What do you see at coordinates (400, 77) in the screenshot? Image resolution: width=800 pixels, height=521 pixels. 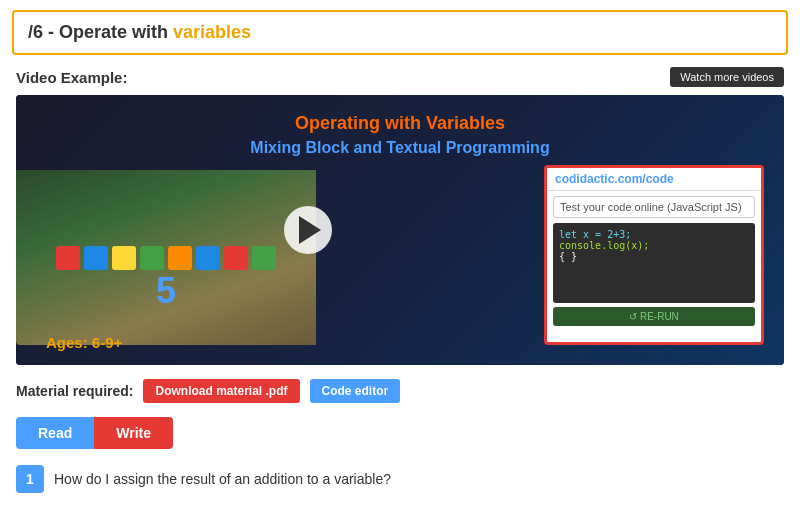 I see `video-label-row: Video Example: Watch more videos` at bounding box center [400, 77].